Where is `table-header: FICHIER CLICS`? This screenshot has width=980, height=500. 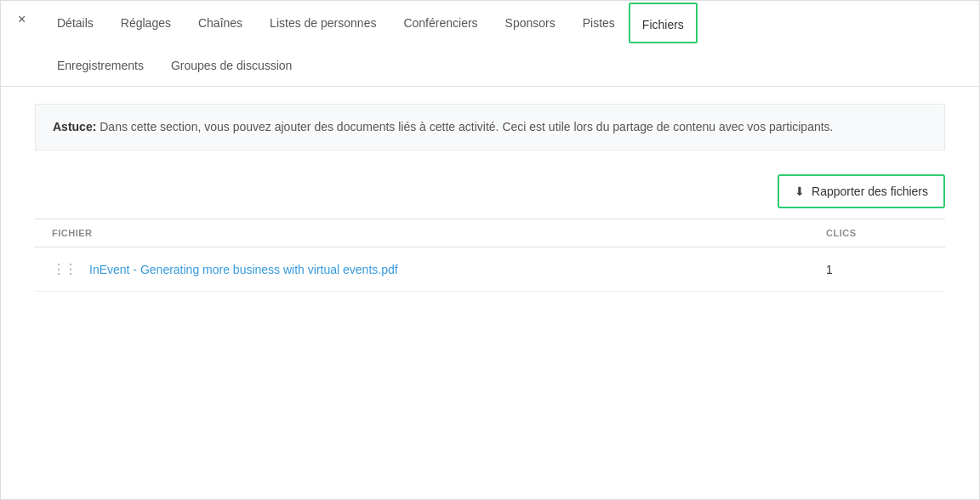
table-header: FICHIER CLICS is located at coordinates (490, 233).